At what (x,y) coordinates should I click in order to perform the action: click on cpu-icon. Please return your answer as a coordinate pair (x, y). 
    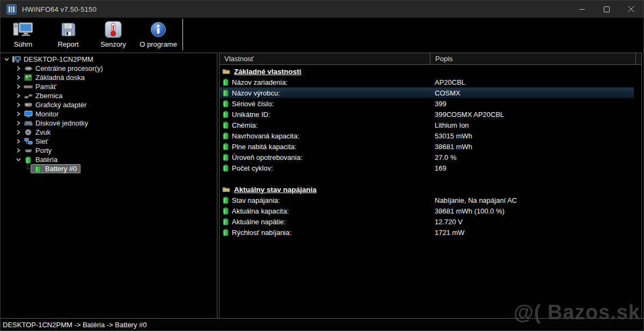
    Looking at the image, I should click on (28, 69).